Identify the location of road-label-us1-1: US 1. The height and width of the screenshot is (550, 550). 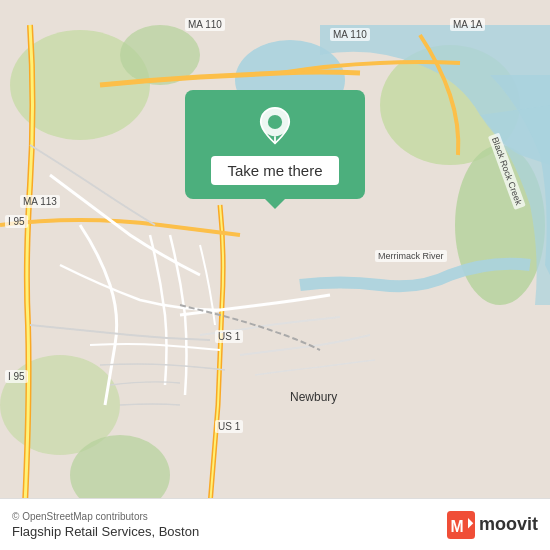
(229, 336).